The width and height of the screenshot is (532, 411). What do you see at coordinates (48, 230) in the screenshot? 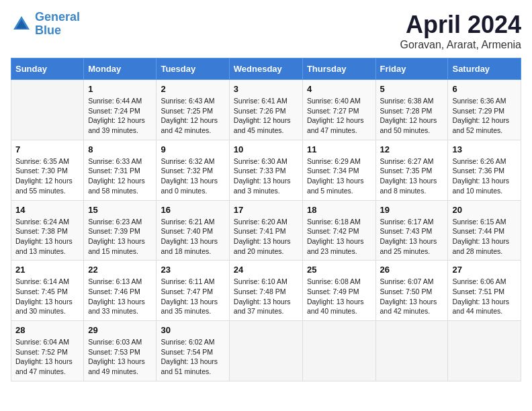
I see `calendar-cell: 14Sunrise: 6:24 AMSunset: 7:38 PMDayligh…` at bounding box center [48, 230].